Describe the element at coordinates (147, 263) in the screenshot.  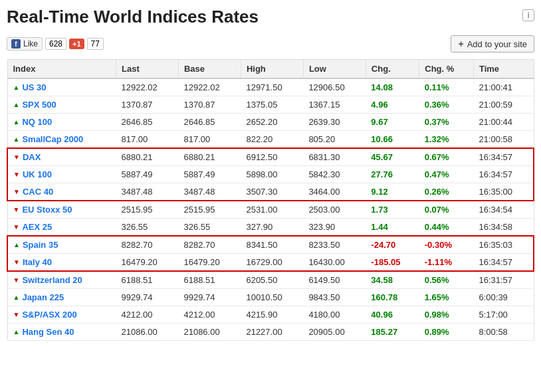
I see `last-cell: 16479.20` at that location.